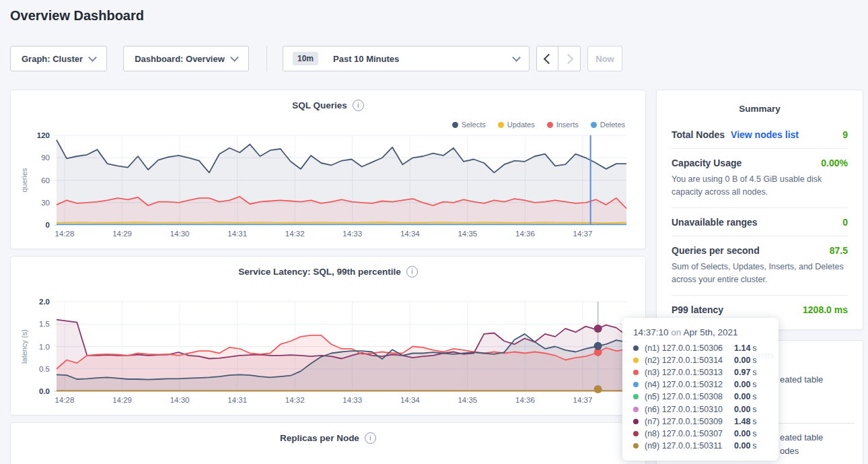 The image size is (868, 464). What do you see at coordinates (834, 163) in the screenshot?
I see `summary-row-value: 0.00%` at bounding box center [834, 163].